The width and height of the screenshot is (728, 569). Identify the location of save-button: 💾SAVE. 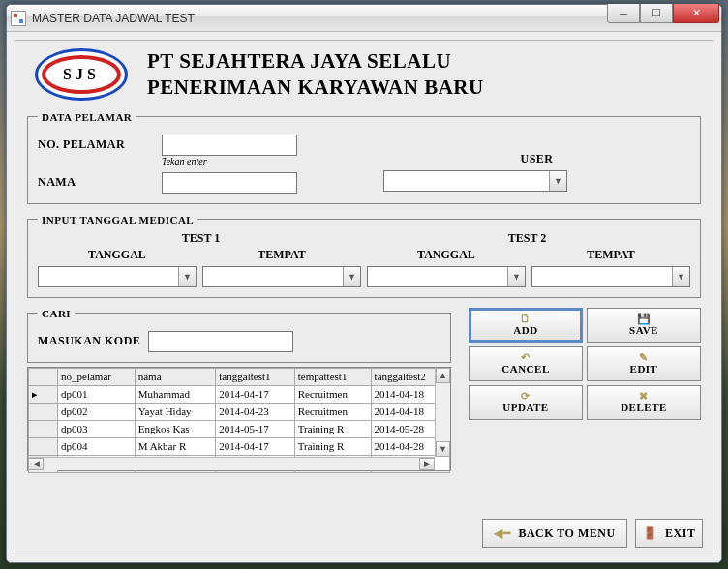
(644, 325).